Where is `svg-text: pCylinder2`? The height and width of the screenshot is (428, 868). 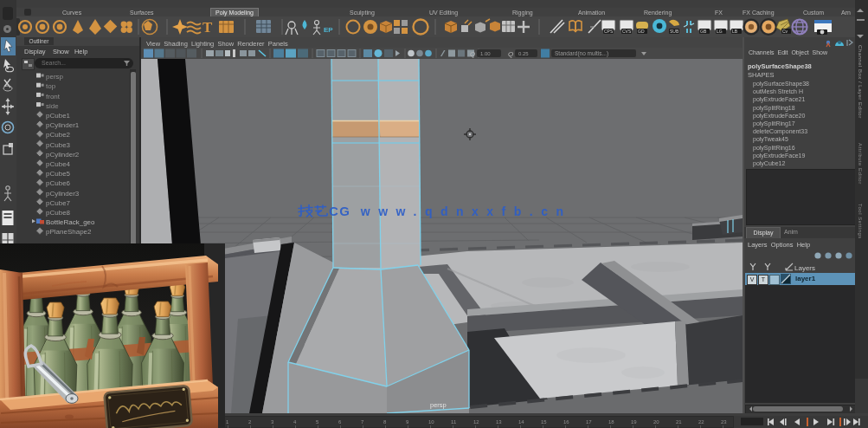
svg-text: pCylinder2 is located at coordinates (62, 154).